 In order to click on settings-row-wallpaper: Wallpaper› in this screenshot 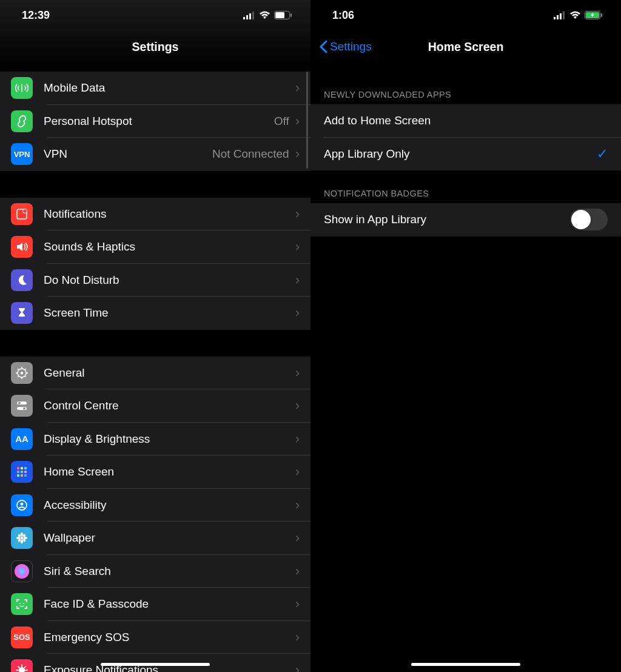, I will do `click(155, 539)`.